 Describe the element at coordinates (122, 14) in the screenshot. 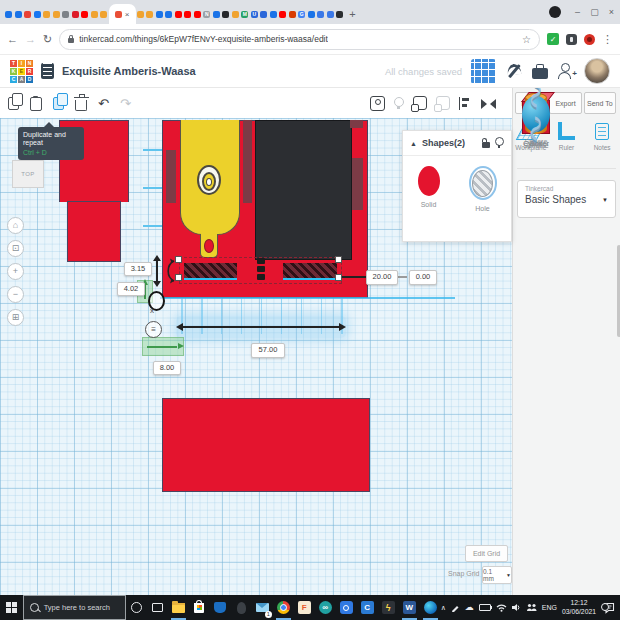

I see `browser-tab: ×` at that location.